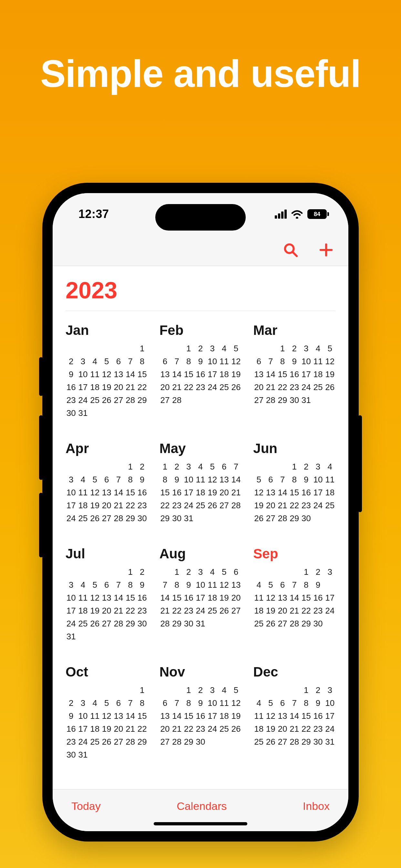  What do you see at coordinates (294, 482) in the screenshot?
I see `month-jun: Jun...1234567891011121314151617181920212…` at bounding box center [294, 482].